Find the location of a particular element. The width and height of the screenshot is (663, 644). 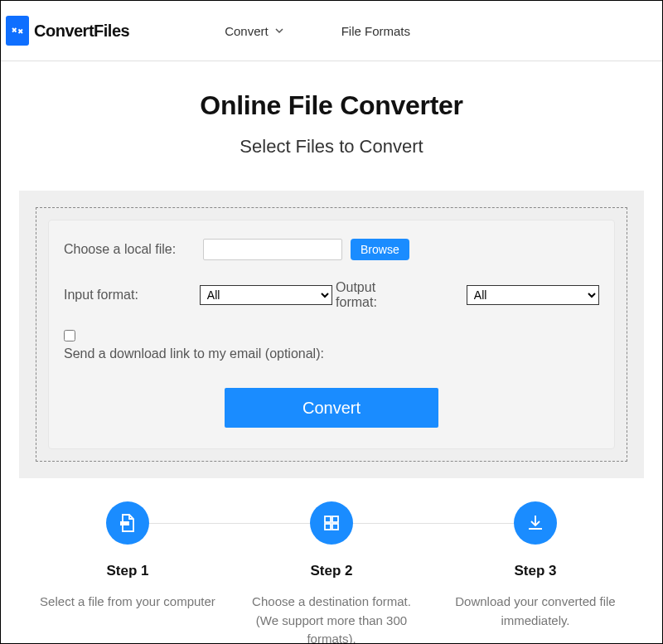

step-desc: Select a file from your computer is located at coordinates (128, 602).